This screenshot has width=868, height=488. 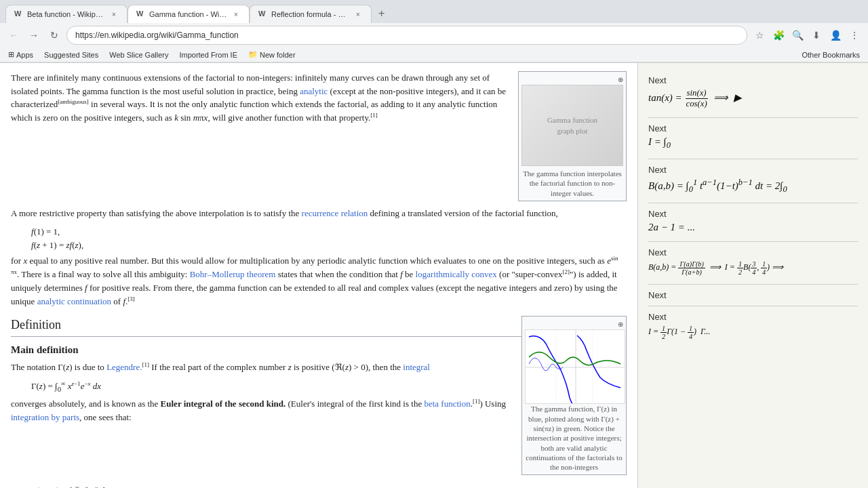 What do you see at coordinates (66, 14) in the screenshot?
I see `tab-title-beta: Beta function - Wikipedia` at bounding box center [66, 14].